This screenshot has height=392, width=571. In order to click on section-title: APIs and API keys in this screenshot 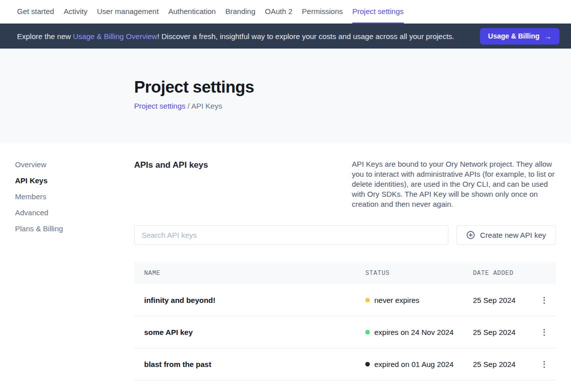, I will do `click(171, 165)`.